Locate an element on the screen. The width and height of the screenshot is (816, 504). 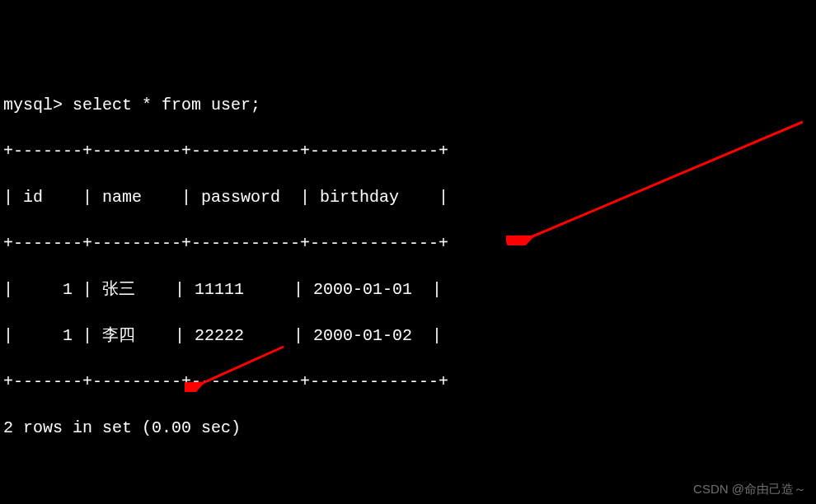
table1-row: | 1 | 李四 | 22222 | 2000-01-02 | is located at coordinates (408, 336).